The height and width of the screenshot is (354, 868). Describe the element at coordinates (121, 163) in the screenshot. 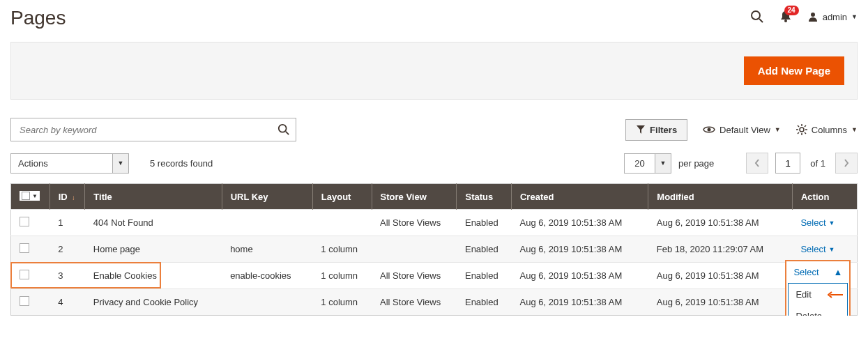

I see `mass-actions-toggle: ▼` at that location.